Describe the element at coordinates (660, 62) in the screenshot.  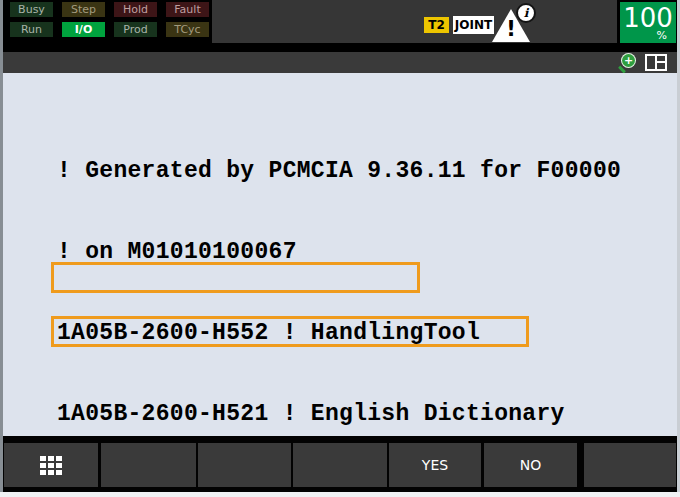
I see `split-horizontal-divider` at that location.